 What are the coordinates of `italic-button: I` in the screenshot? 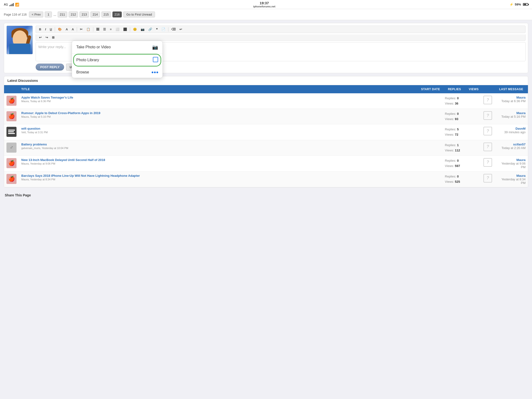 It's located at (45, 29).